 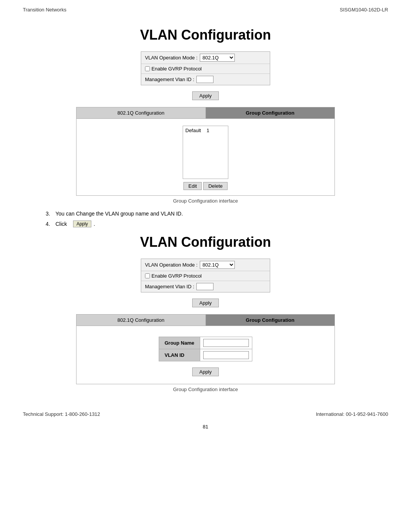 What do you see at coordinates (206, 69) in the screenshot?
I see `config-box-1: VLAN Operation Mode : 802.1Q Port-Based …` at bounding box center [206, 69].